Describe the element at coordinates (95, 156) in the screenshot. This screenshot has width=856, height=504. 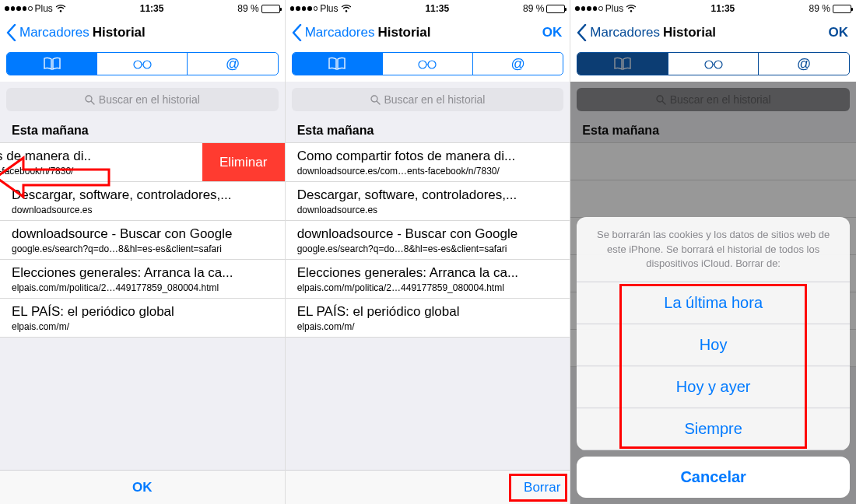
I see `row-title: mpartir fotos de manera di..` at that location.